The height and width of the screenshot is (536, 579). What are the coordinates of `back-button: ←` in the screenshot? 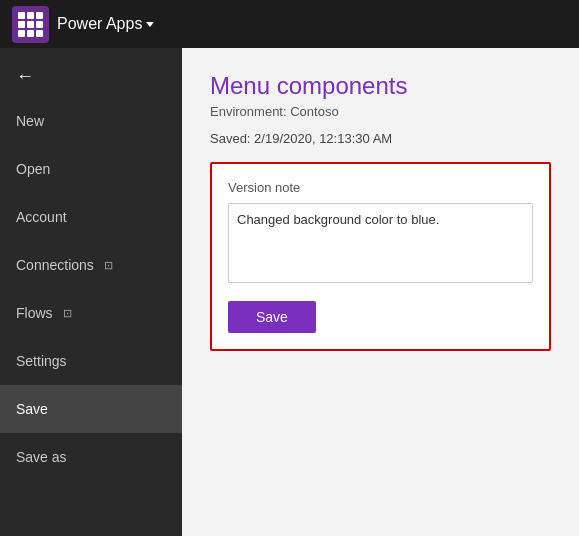 It's located at (91, 76).